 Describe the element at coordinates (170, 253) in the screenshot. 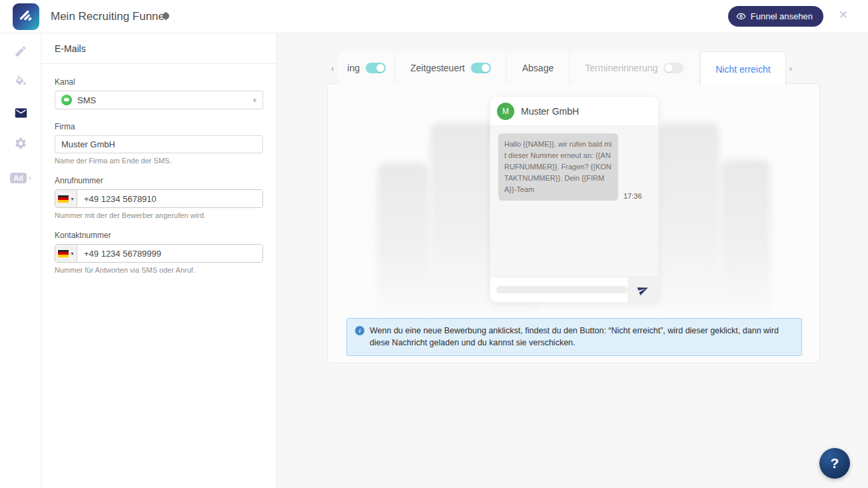

I see `kontaktnummer-input` at that location.